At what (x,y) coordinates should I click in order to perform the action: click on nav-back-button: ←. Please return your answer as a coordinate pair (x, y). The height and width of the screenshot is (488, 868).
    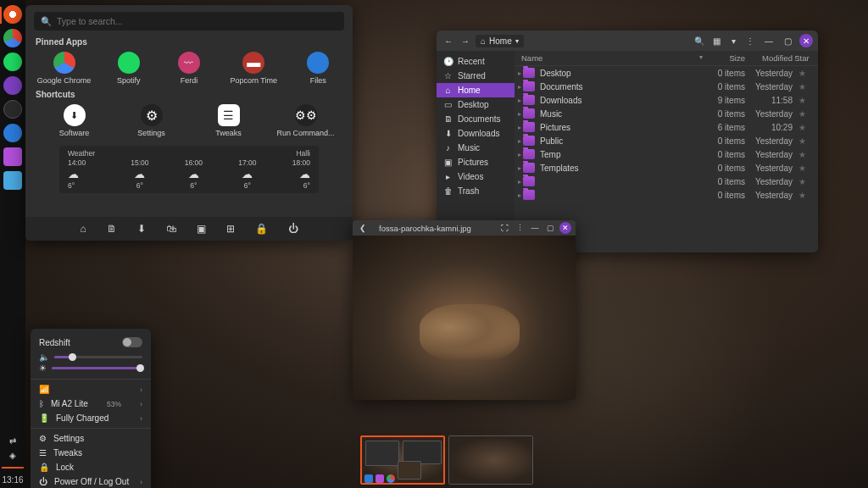
    Looking at the image, I should click on (448, 41).